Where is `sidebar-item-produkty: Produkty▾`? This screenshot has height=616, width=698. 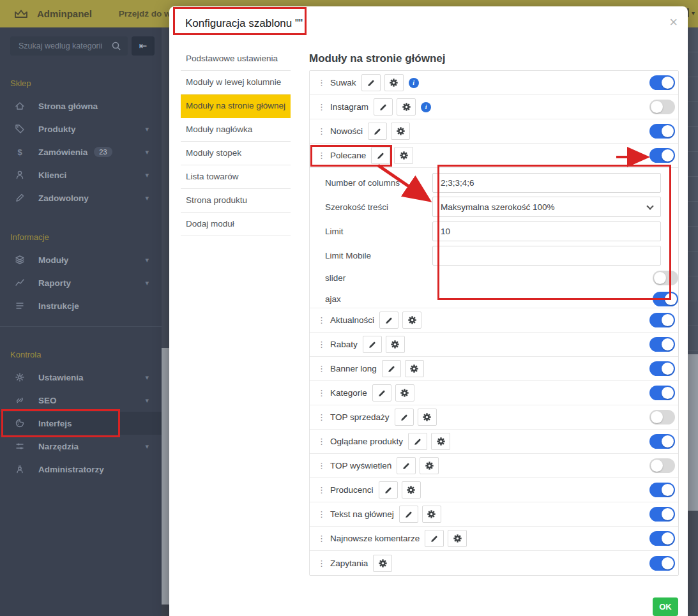 sidebar-item-produkty: Produkty▾ is located at coordinates (80, 129).